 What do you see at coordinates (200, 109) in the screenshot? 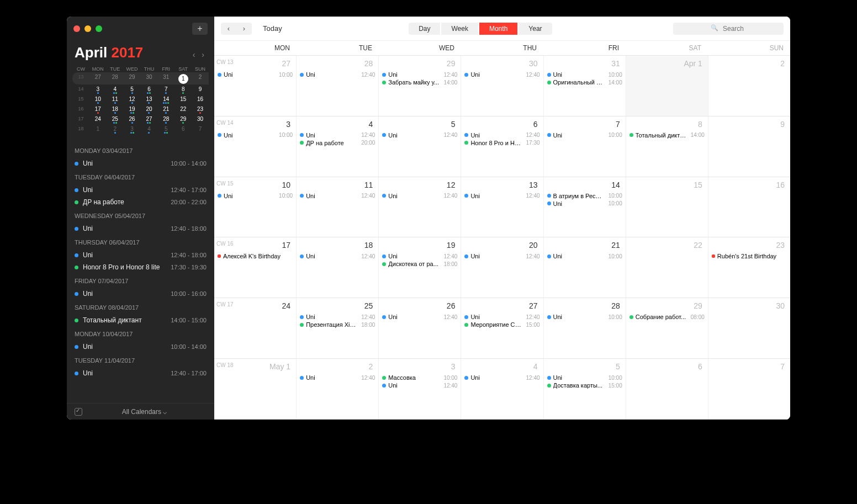
I see `mini-day: 23` at bounding box center [200, 109].